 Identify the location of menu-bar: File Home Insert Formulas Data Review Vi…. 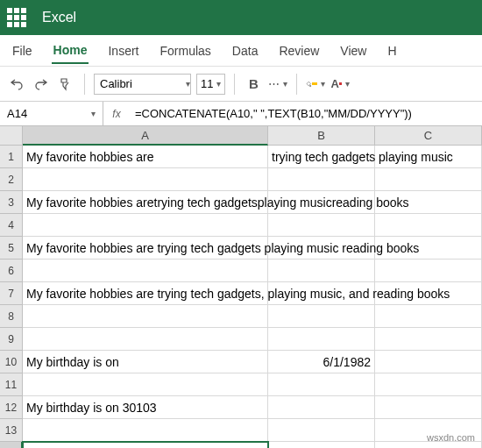
(241, 51).